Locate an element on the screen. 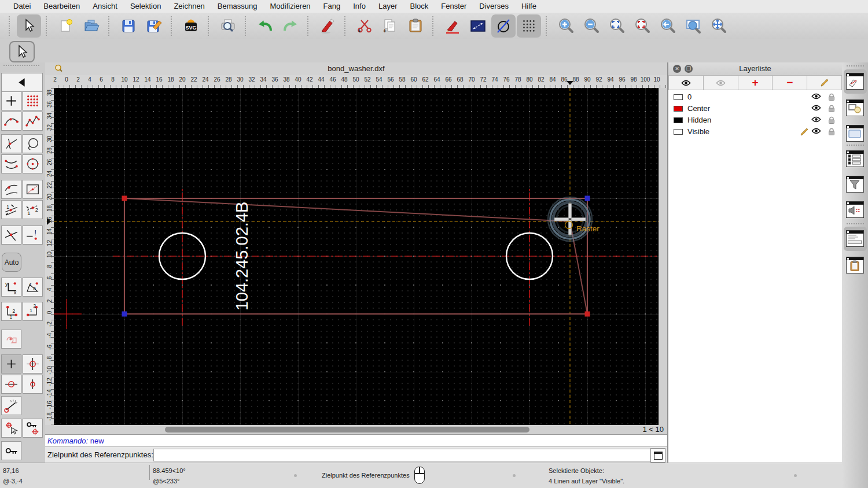  selection-filter-dock-button is located at coordinates (855, 184).